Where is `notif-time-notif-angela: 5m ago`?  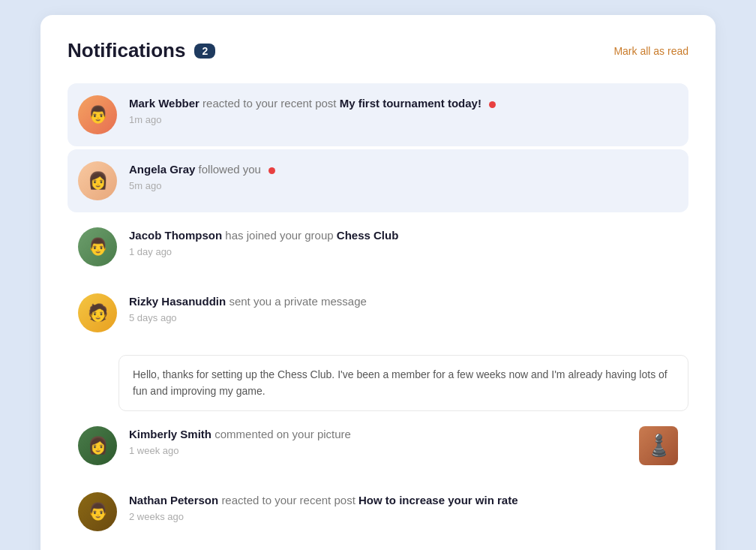 notif-time-notif-angela: 5m ago is located at coordinates (404, 186).